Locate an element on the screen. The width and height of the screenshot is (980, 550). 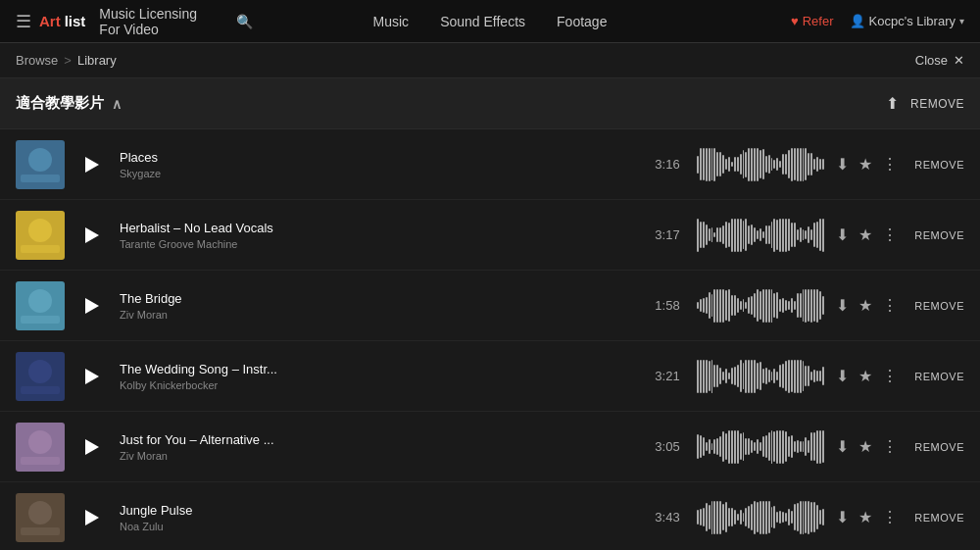
track-row: Just for You – Alternative ... Ziv Moran… is located at coordinates (490, 447).